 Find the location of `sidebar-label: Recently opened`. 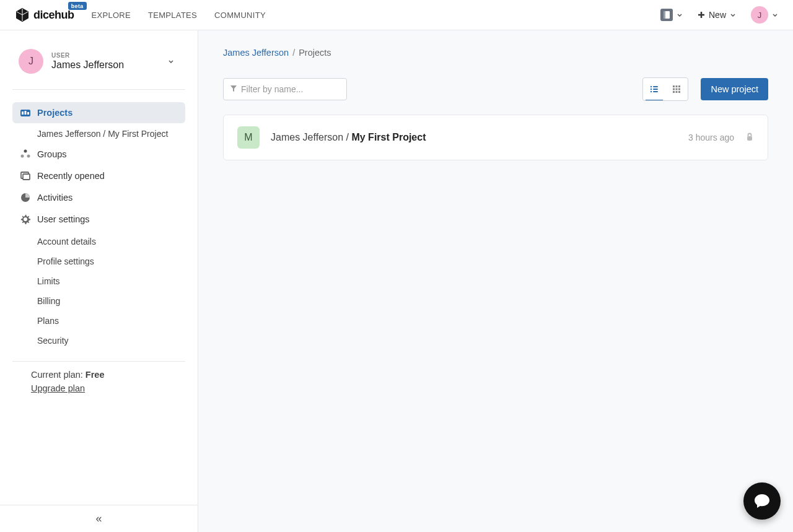

sidebar-label: Recently opened is located at coordinates (71, 176).